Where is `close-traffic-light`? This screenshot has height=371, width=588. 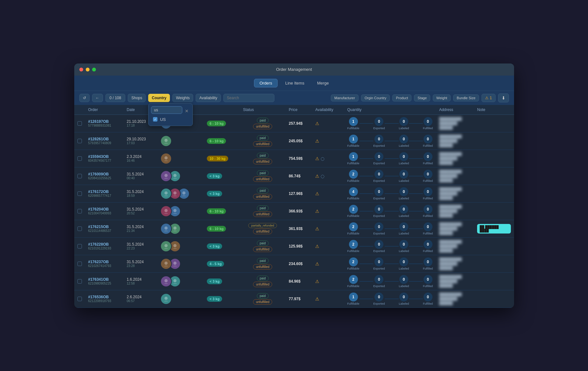 close-traffic-light is located at coordinates (81, 70).